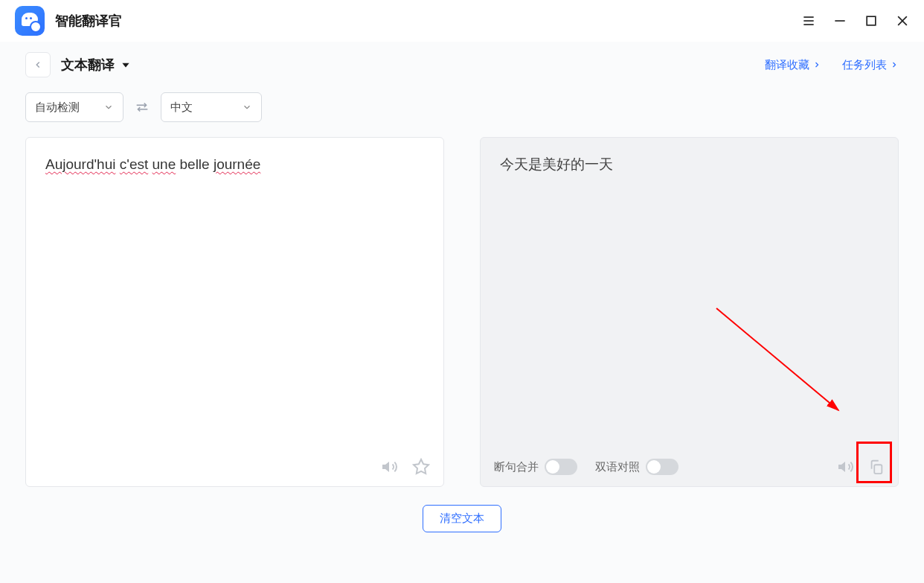 The height and width of the screenshot is (583, 924). What do you see at coordinates (516, 468) in the screenshot?
I see `merge-toggle-label: 断句合并` at bounding box center [516, 468].